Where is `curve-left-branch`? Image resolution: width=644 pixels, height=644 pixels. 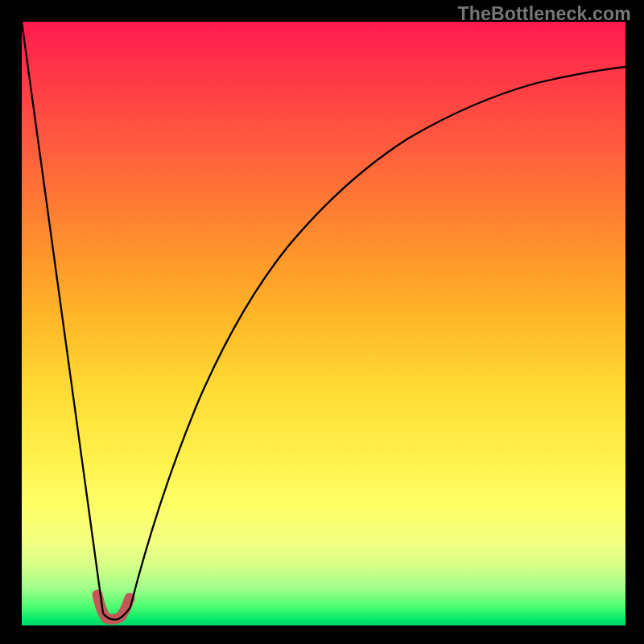 curve-left-branch is located at coordinates (63, 317).